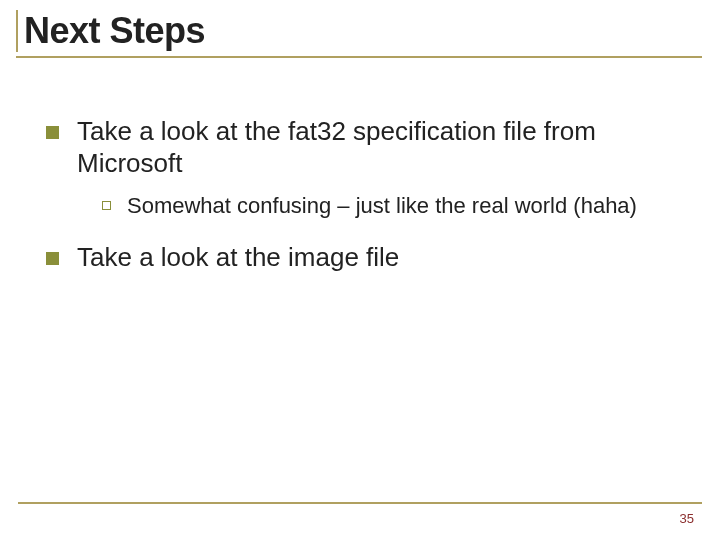  Describe the element at coordinates (360, 503) in the screenshot. I see `footer-rule` at that location.